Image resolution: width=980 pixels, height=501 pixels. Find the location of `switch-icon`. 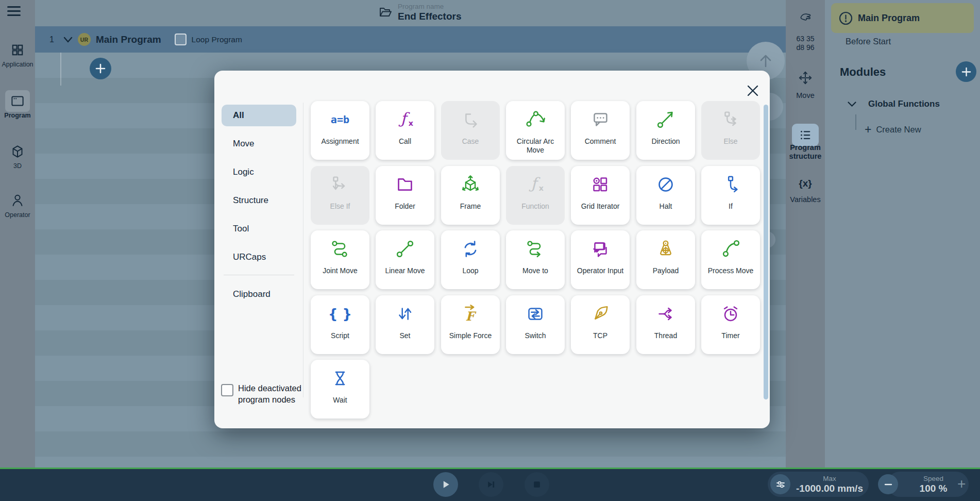

switch-icon is located at coordinates (535, 314).